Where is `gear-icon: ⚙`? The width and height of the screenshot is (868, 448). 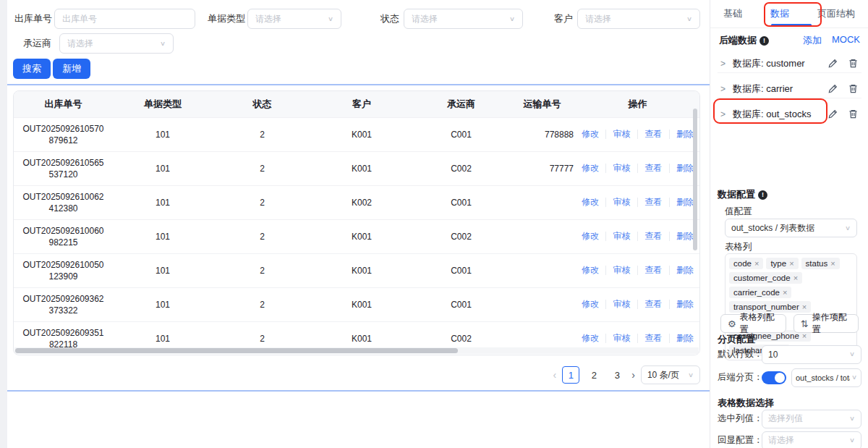
gear-icon: ⚙ is located at coordinates (732, 324).